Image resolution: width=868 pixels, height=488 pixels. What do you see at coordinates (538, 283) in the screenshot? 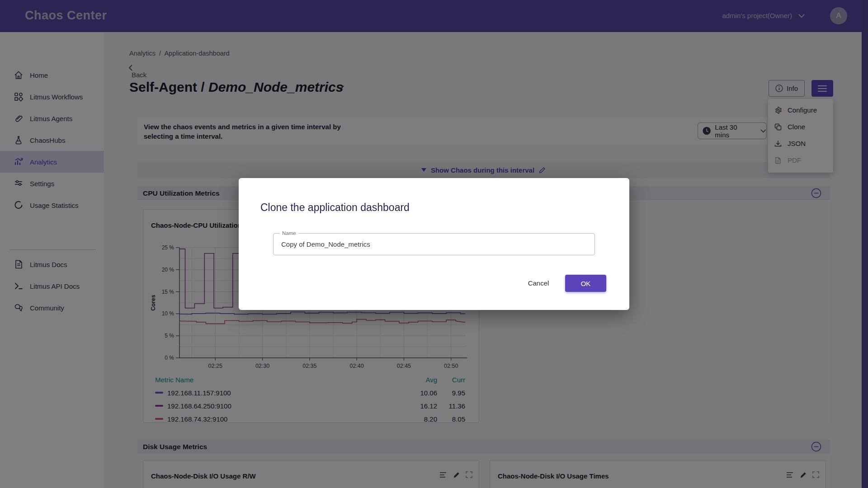
I see `cancel-button: Cancel` at bounding box center [538, 283].